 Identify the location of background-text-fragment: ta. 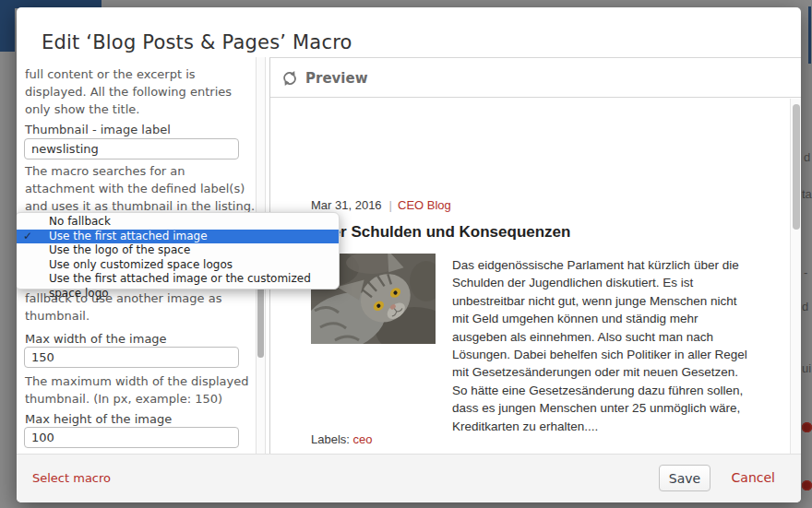
(806, 194).